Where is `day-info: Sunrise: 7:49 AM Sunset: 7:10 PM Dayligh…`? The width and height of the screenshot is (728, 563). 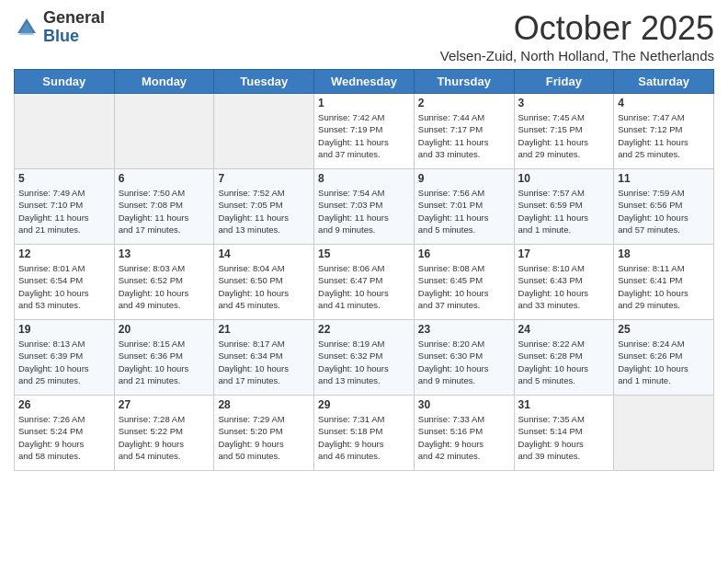
day-info: Sunrise: 7:49 AM Sunset: 7:10 PM Dayligh… is located at coordinates (64, 212).